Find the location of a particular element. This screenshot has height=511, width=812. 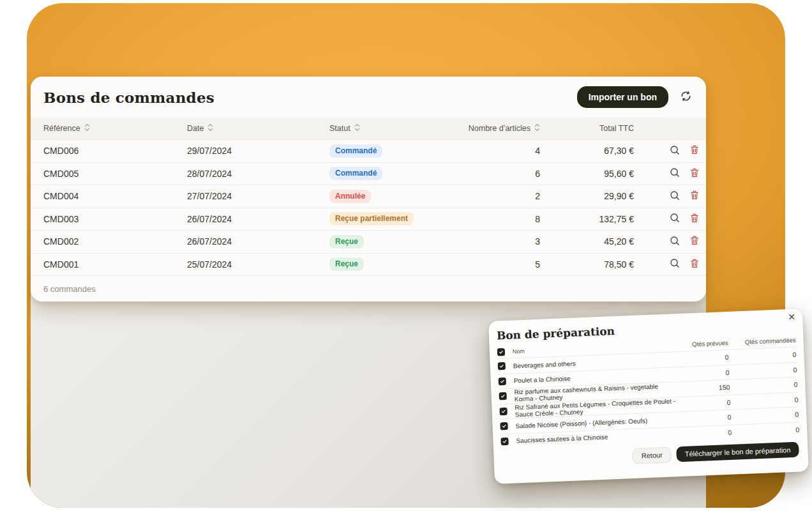

column-header-label: Statut is located at coordinates (340, 128).